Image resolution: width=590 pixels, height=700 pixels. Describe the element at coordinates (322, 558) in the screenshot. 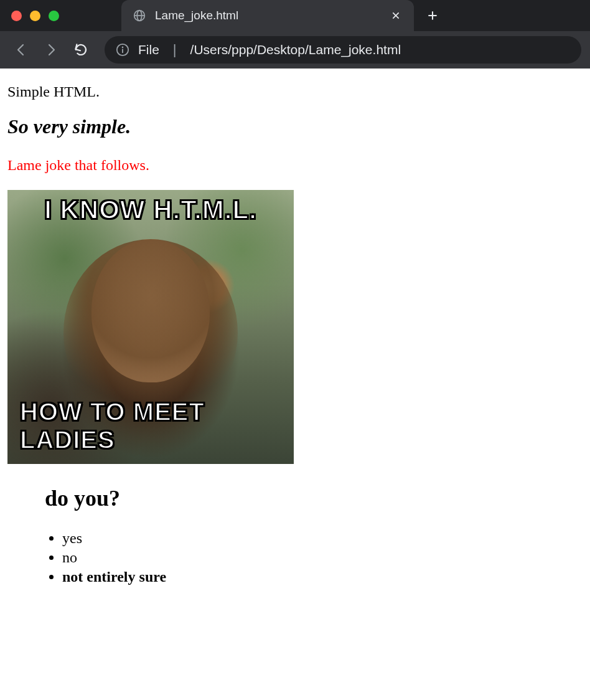

I see `list-item: no` at that location.